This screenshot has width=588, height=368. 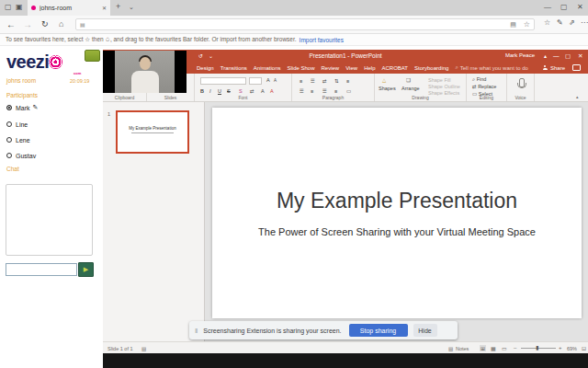 I want to click on find-button: ⌕ Find, so click(x=480, y=79).